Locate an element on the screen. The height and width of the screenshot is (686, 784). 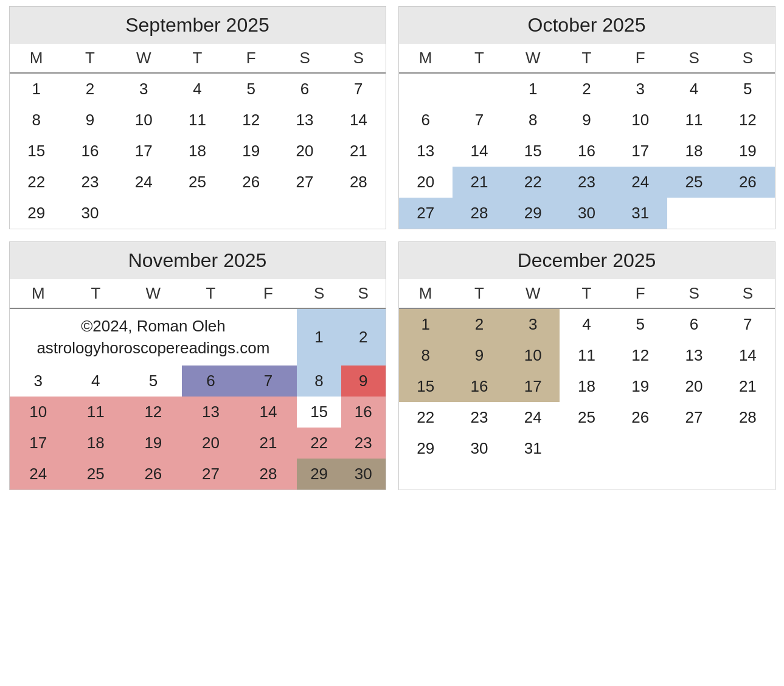
sep-d25: 25 is located at coordinates (197, 182).